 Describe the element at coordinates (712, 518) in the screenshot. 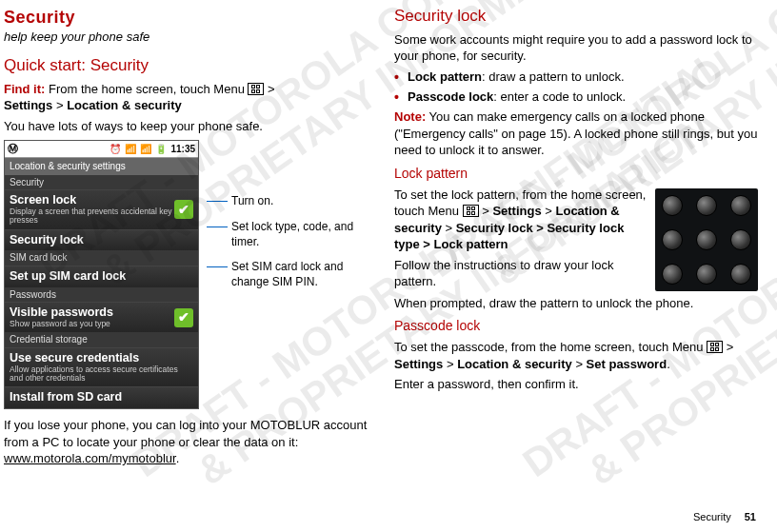

I see `footer-section: Security` at that location.